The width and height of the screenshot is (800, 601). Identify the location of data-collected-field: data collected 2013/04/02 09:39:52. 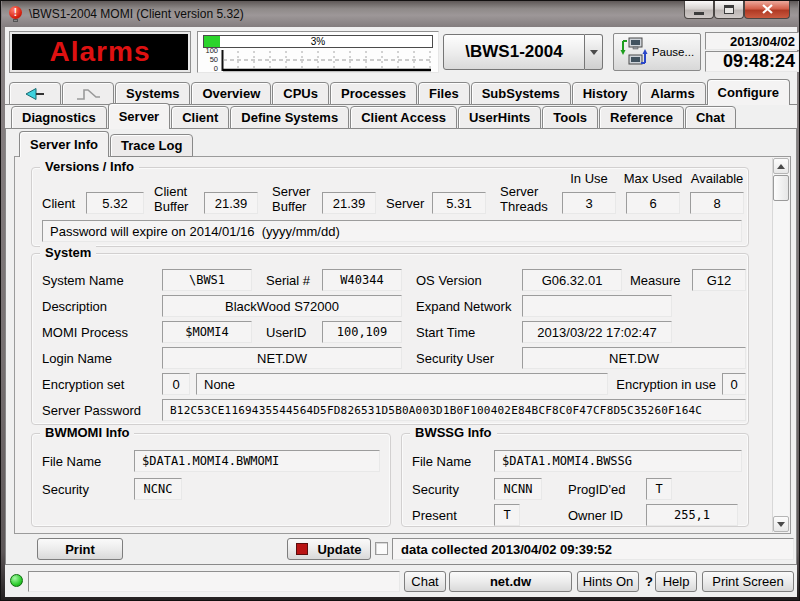
(593, 549).